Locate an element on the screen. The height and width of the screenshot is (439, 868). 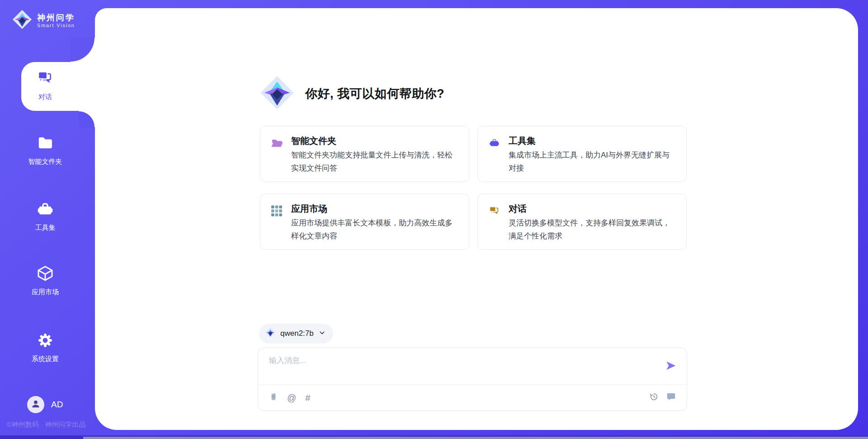
window-bottom-edge-light is located at coordinates (476, 438).